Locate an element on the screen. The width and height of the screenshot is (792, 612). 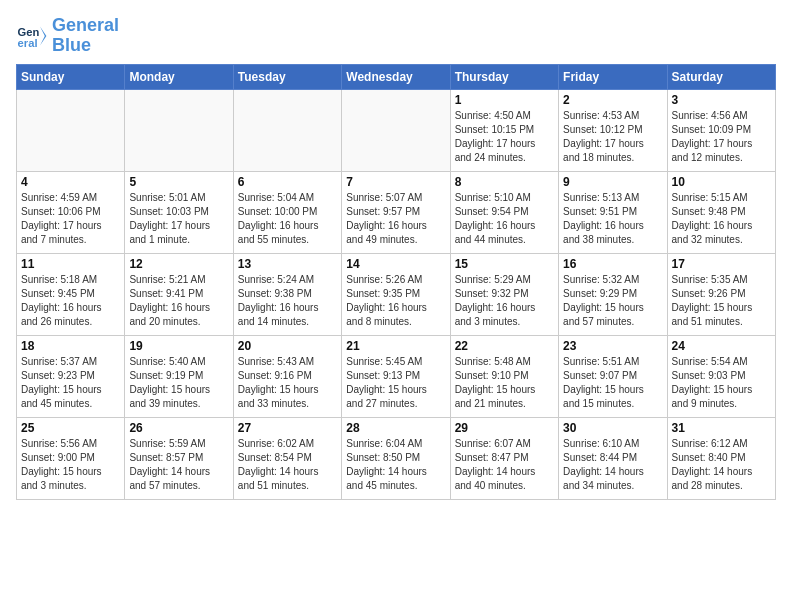
svg-text: eral is located at coordinates (28, 43).